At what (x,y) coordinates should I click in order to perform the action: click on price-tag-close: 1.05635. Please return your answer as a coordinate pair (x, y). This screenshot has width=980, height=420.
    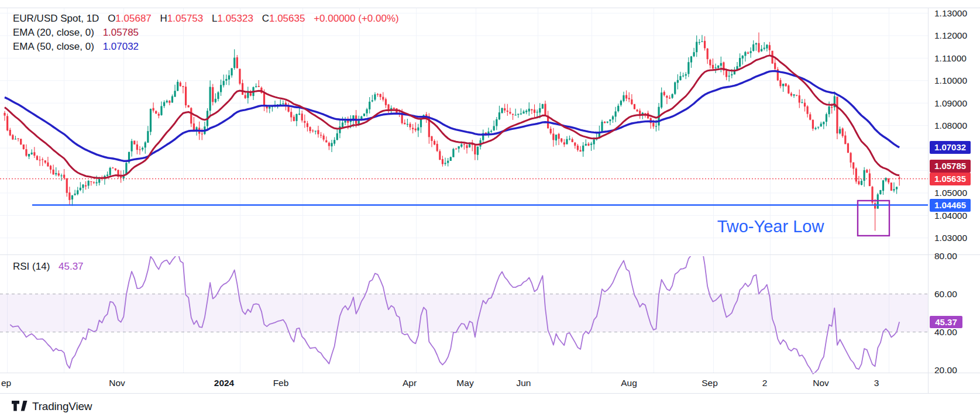
    Looking at the image, I should click on (950, 179).